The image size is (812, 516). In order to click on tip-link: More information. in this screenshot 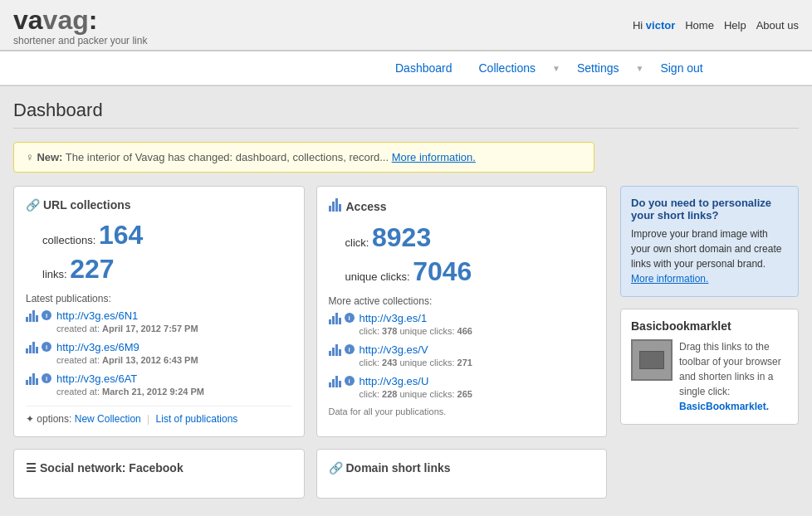, I will do `click(669, 279)`.